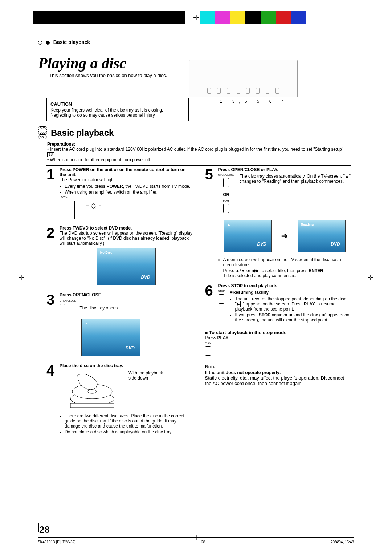  What do you see at coordinates (57, 542) in the screenshot?
I see `footer-doc-id: 5K40101B [E] (P28-32)` at bounding box center [57, 542].